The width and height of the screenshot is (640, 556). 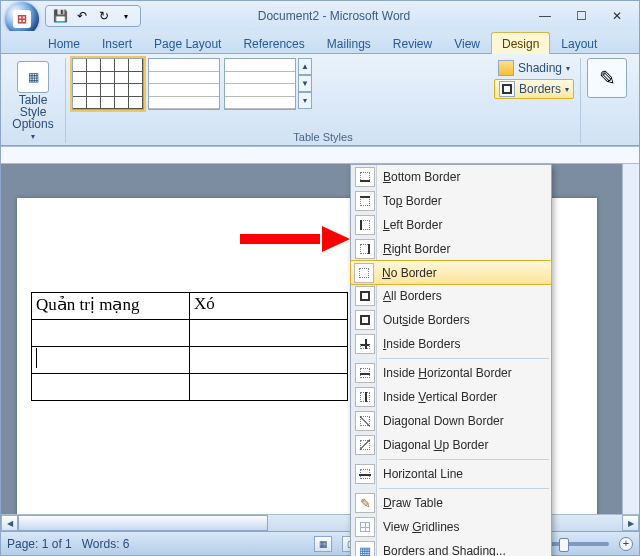 What do you see at coordinates (440, 397) in the screenshot?
I see `menu-item-label: Inside Vertical Border` at bounding box center [440, 397].